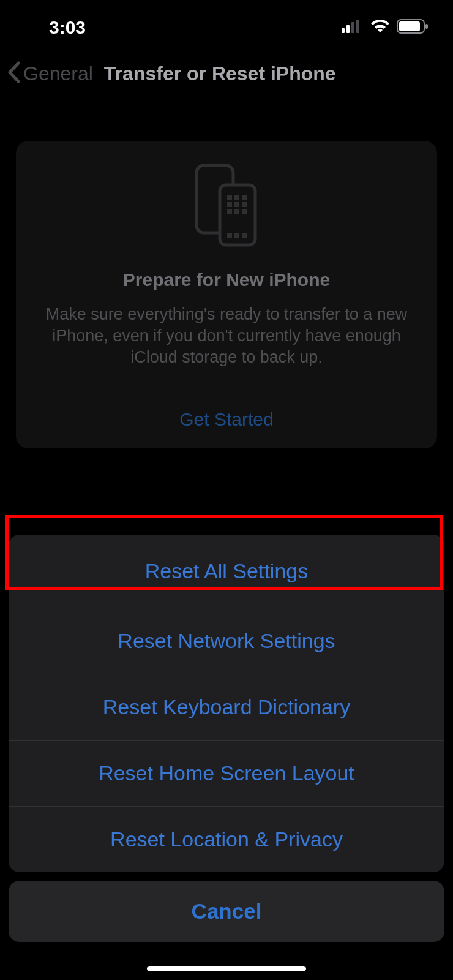 This screenshot has width=453, height=980. What do you see at coordinates (353, 28) in the screenshot?
I see `cellular-icon` at bounding box center [353, 28].